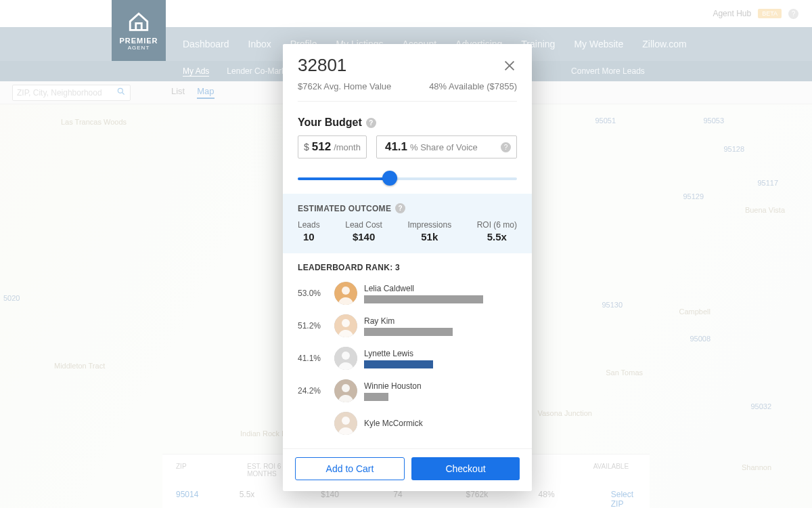  Describe the element at coordinates (441, 386) in the screenshot. I see `leaderboard-name: Winnie Houston` at that location.